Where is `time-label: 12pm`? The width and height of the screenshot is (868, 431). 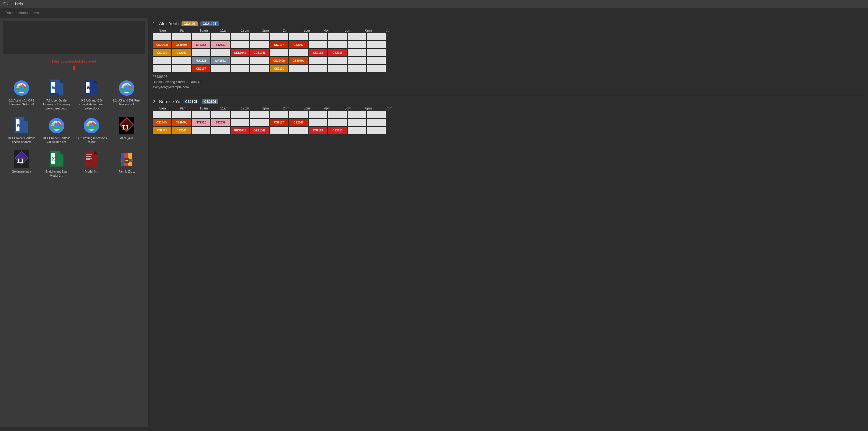 time-label: 12pm is located at coordinates (245, 30).